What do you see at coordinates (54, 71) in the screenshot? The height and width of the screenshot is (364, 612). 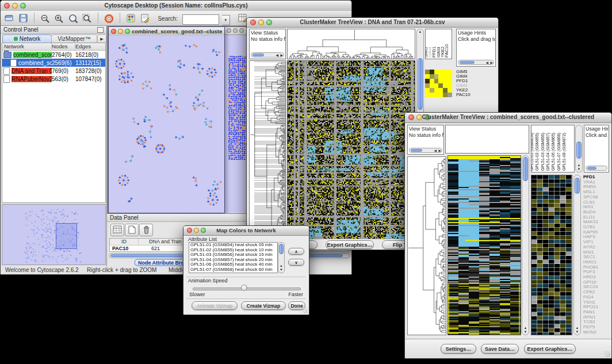 I see `network-table-row: DNA and Tran 07769(0)183728(0)` at bounding box center [54, 71].